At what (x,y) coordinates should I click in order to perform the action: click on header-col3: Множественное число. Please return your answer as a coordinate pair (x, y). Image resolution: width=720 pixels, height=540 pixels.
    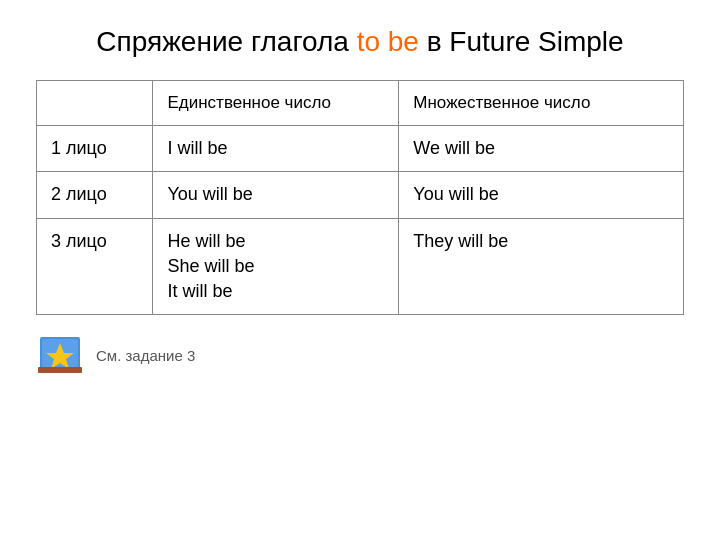
    Looking at the image, I should click on (542, 104).